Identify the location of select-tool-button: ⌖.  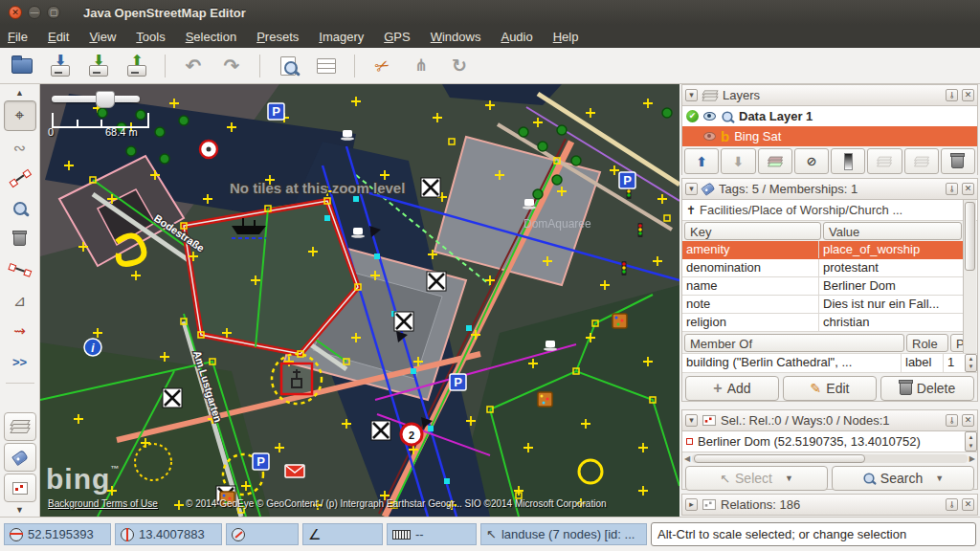
(20, 116).